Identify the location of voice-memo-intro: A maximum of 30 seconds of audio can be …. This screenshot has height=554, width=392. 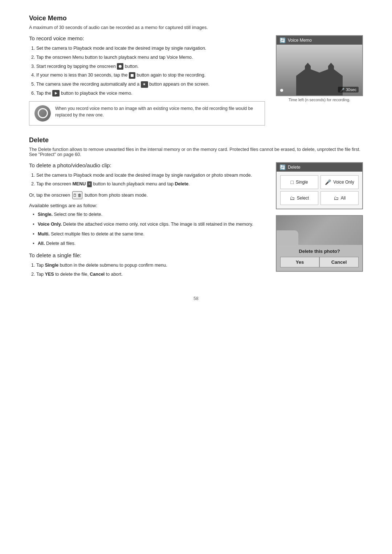
(196, 28).